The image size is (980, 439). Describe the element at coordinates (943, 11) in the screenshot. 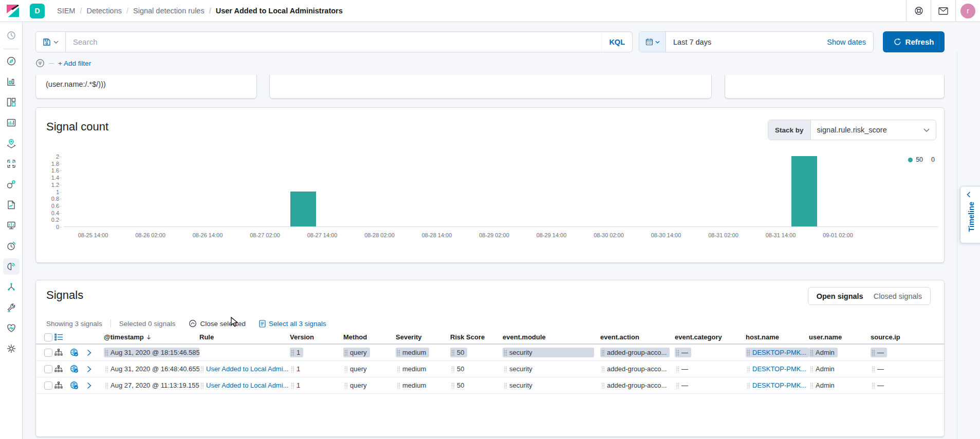

I see `newsfeed-button` at that location.